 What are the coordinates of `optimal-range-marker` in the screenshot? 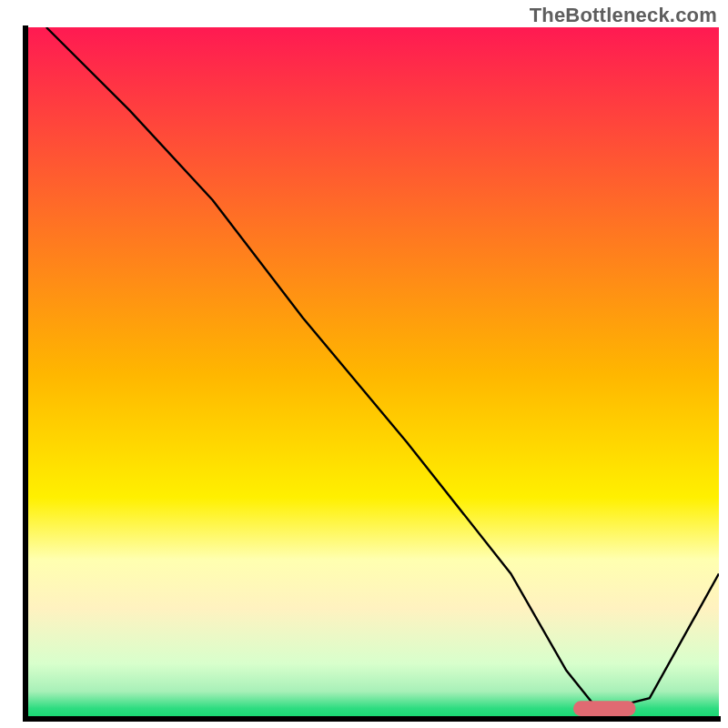 It's located at (604, 708).